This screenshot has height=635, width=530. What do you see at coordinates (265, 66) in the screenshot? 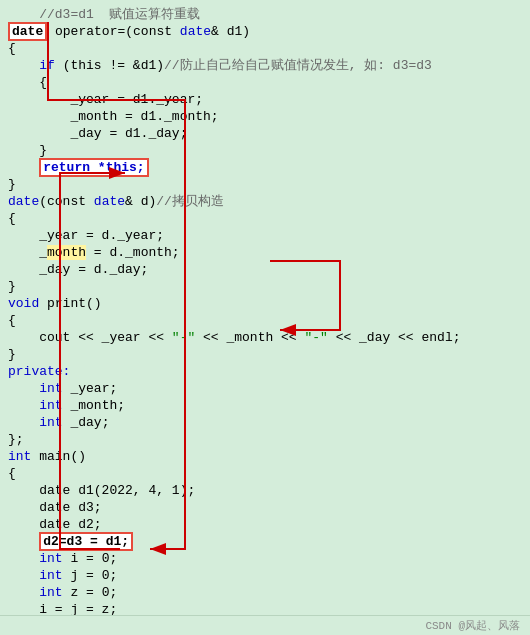
I see `code-line: if (this != &d1)//防止自己给自己赋值情况发生, 如: d3=d…` at bounding box center [265, 66].